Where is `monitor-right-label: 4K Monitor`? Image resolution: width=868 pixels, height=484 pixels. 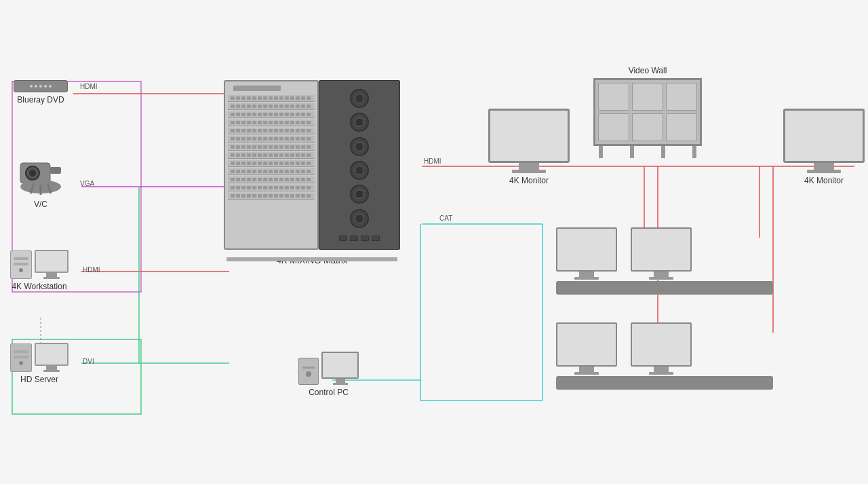 monitor-right-label: 4K Monitor is located at coordinates (824, 181).